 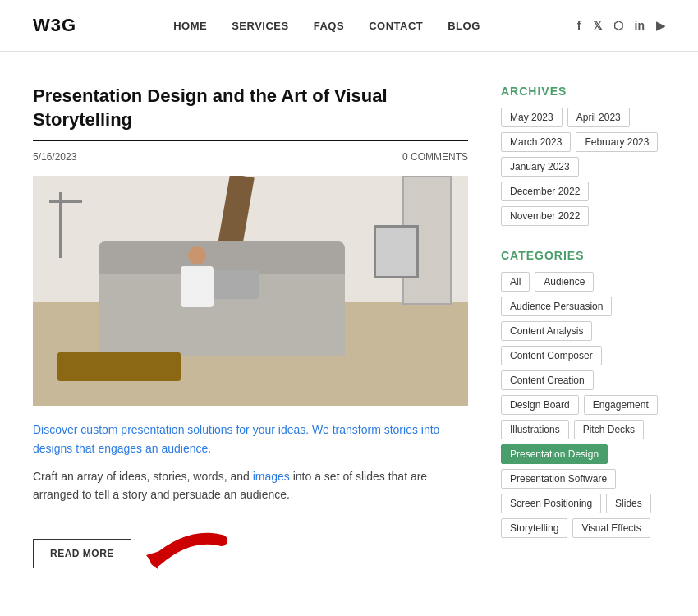 I want to click on nav-item-faqs: FAQS, so click(x=328, y=25).